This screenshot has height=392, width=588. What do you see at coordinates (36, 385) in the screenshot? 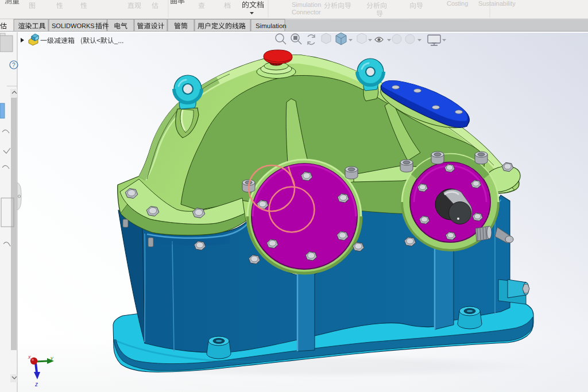
I see `svg-text: z` at bounding box center [36, 385].